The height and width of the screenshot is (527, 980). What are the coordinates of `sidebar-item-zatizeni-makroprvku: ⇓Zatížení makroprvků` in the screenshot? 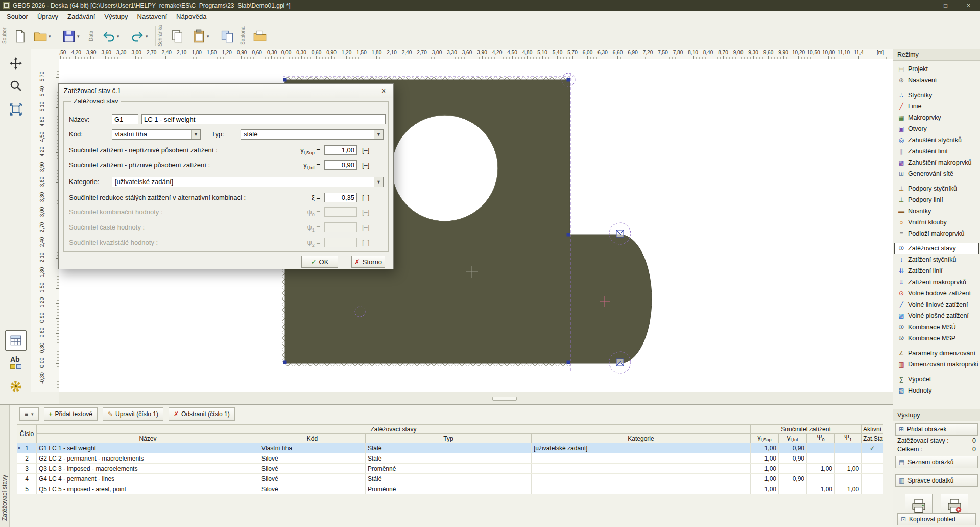 It's located at (937, 282).